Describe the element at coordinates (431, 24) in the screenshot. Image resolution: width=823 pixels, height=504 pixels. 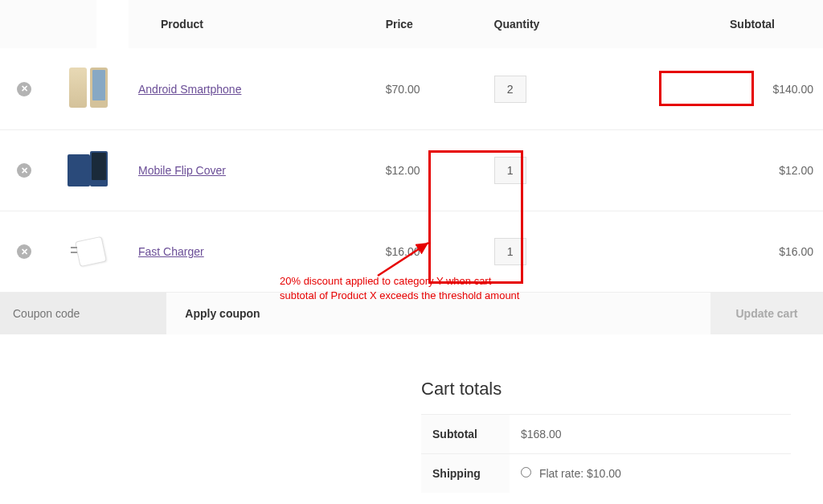
I see `header-price: Price` at that location.